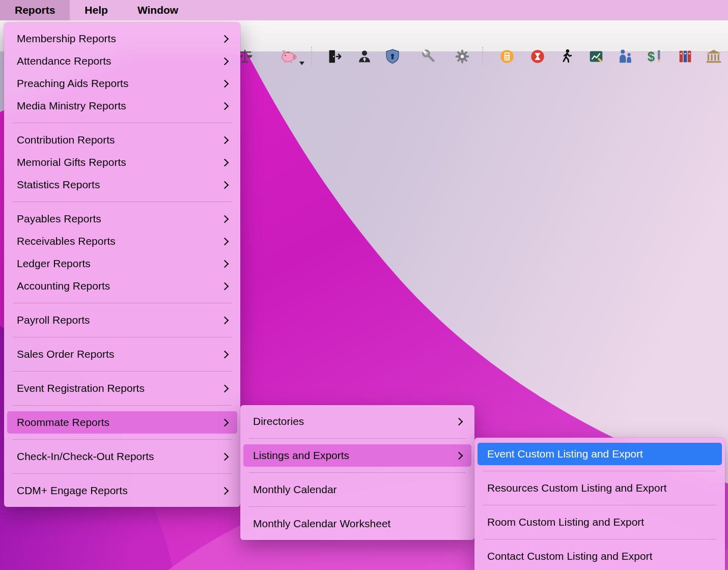 This screenshot has width=728, height=570. What do you see at coordinates (119, 491) in the screenshot?
I see `menu-item-label: CDM+ Engage Reports` at bounding box center [119, 491].